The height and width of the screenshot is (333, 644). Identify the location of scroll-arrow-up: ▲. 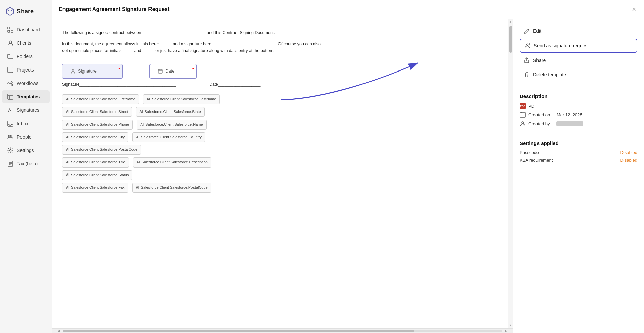
(511, 22).